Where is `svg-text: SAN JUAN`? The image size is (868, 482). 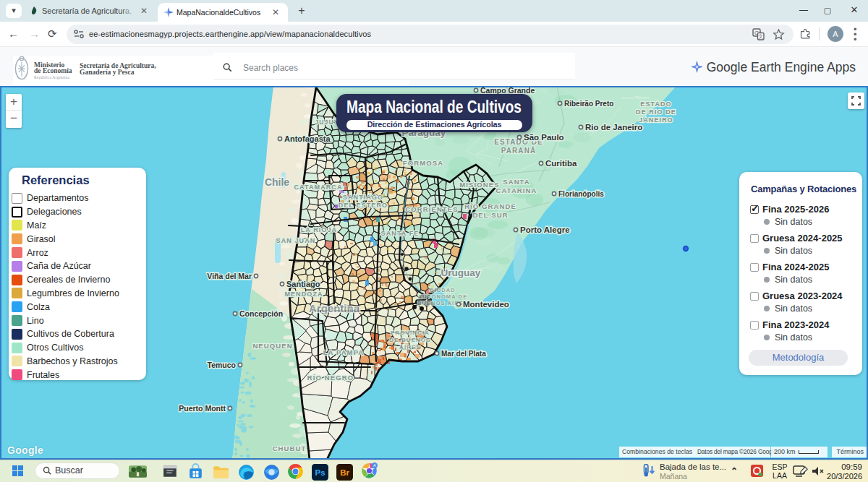 svg-text: SAN JUAN is located at coordinates (297, 241).